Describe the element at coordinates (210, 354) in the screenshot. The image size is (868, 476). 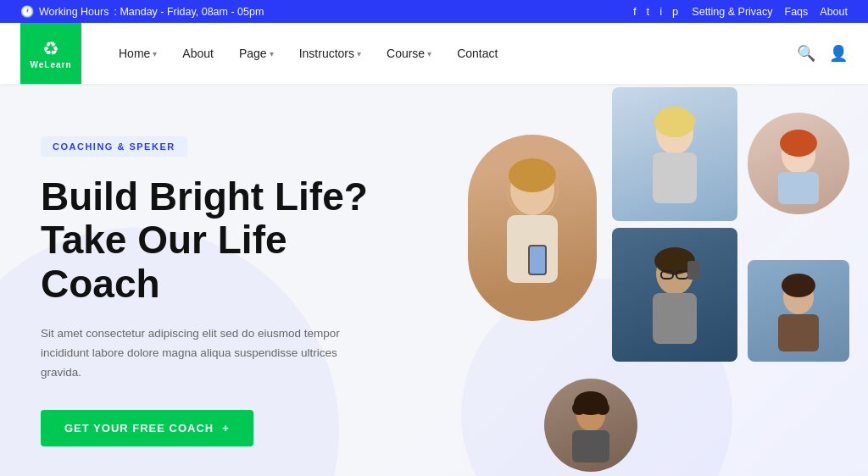
I see `hero-description: Sit amet consectetur adipiscing elit sed…` at that location.